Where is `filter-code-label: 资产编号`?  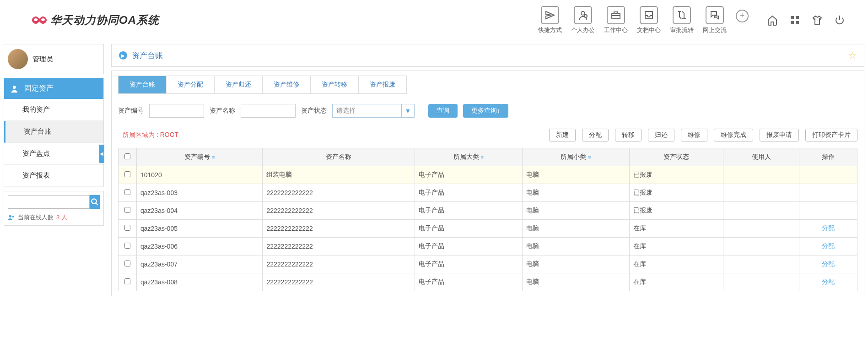 filter-code-label: 资产编号 is located at coordinates (131, 111).